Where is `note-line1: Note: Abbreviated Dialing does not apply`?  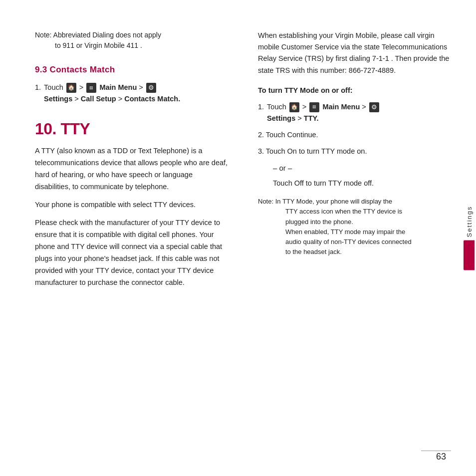 note-line1: Note: Abbreviated Dialing does not apply is located at coordinates (98, 35).